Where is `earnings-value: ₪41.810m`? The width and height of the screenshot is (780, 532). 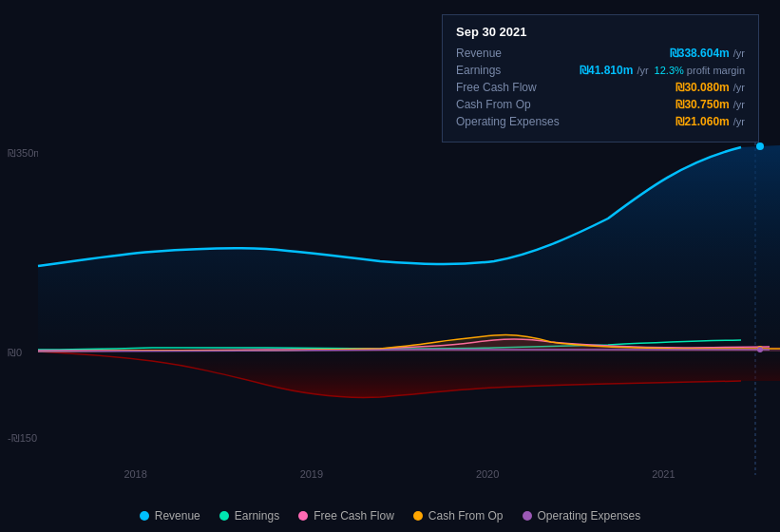 earnings-value: ₪41.810m is located at coordinates (606, 70).